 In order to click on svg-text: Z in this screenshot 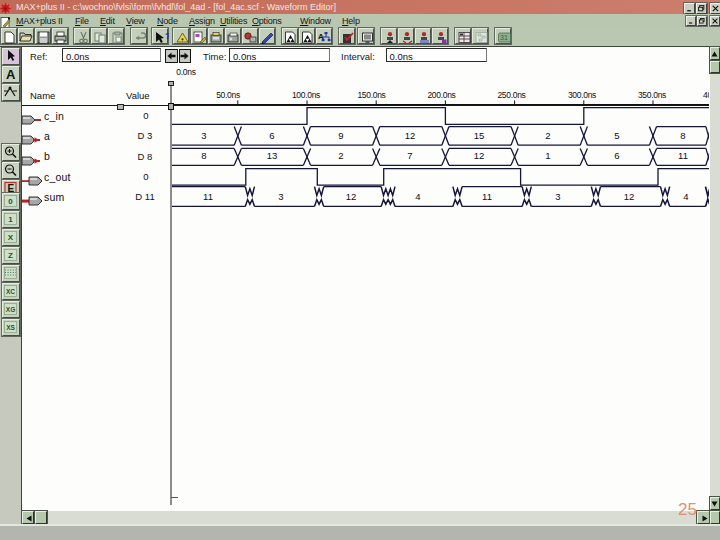, I will do `click(10, 256)`.